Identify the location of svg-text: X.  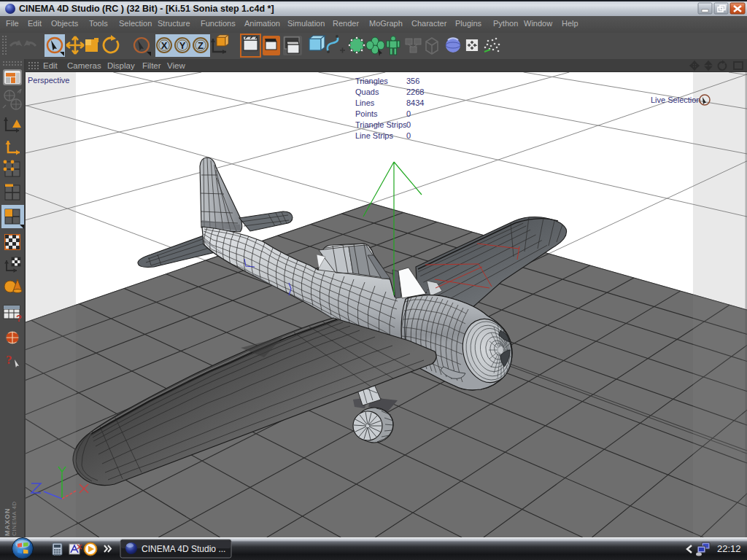
(165, 45).